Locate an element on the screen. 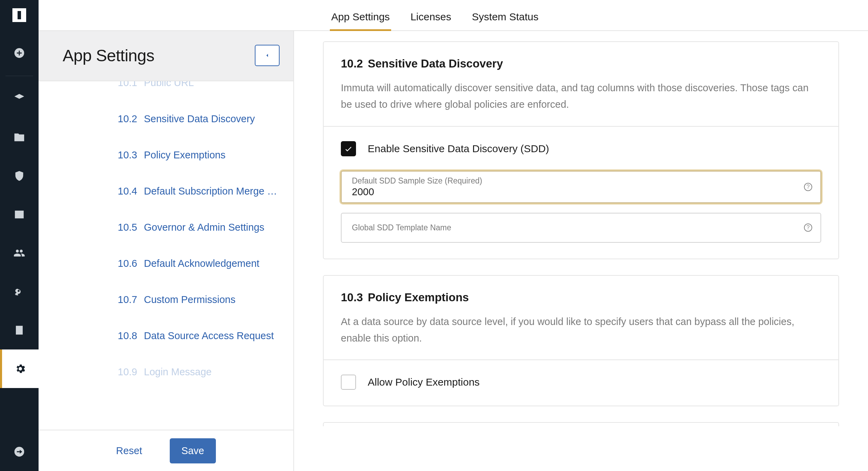  nav-layers is located at coordinates (19, 99).